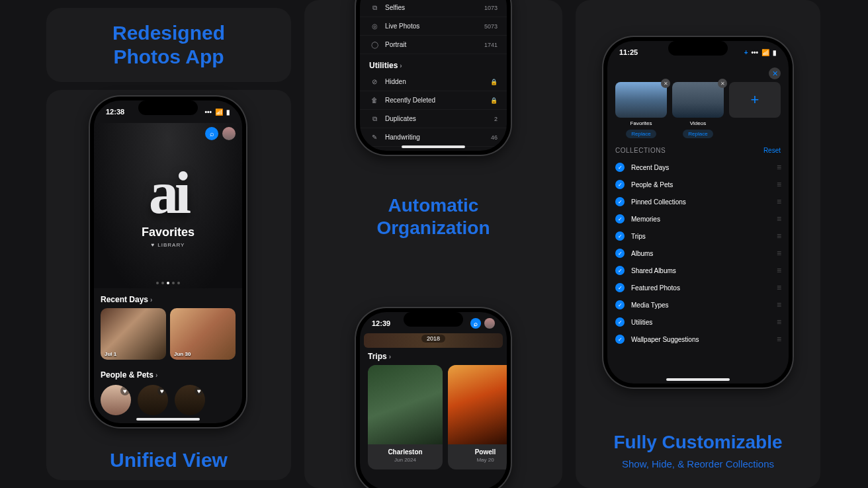 The image size is (868, 488). Describe the element at coordinates (433, 82) in the screenshot. I see `utility-row: ⊘Hidden🔒` at that location.